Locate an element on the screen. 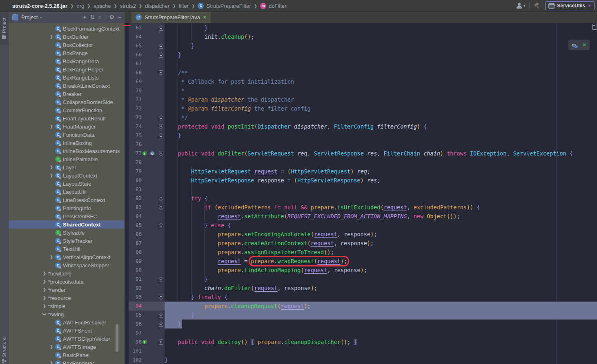 The width and height of the screenshot is (597, 364). tree-item-VerticalAlignContext: ❯CVerticalAlignContext is located at coordinates (66, 257).